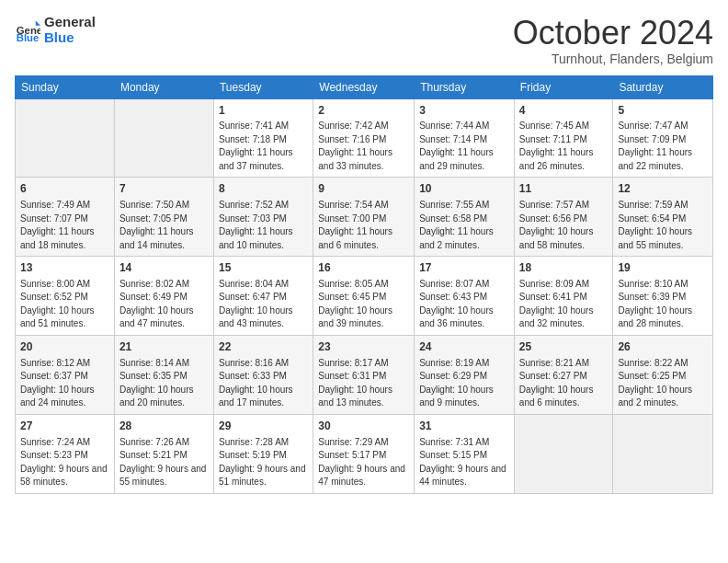 This screenshot has height=563, width=728. Describe the element at coordinates (263, 348) in the screenshot. I see `day-number: 22` at that location.